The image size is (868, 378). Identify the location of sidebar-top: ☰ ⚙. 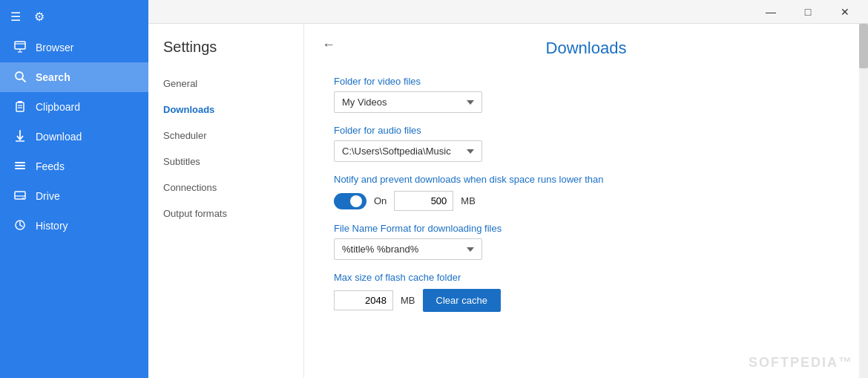
(74, 16).